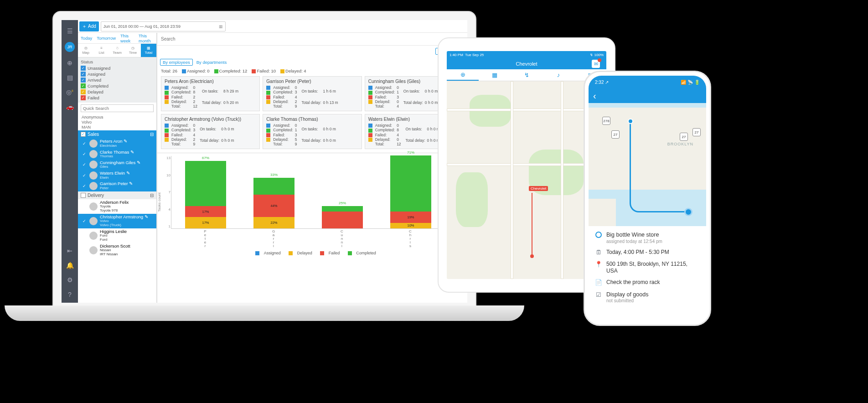 The image size is (868, 403). Describe the element at coordinates (117, 74) in the screenshot. I see `status-assigned: ✓Assigned` at that location.